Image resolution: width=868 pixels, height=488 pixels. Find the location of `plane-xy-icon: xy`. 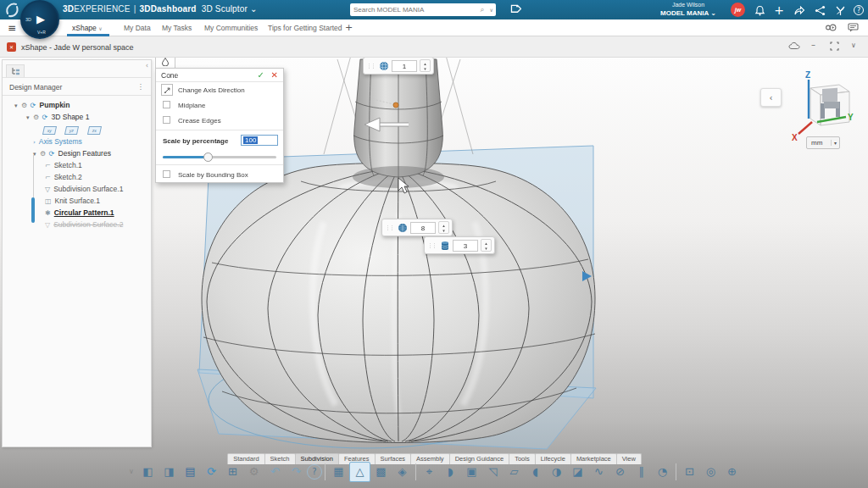

plane-xy-icon: xy is located at coordinates (49, 130).